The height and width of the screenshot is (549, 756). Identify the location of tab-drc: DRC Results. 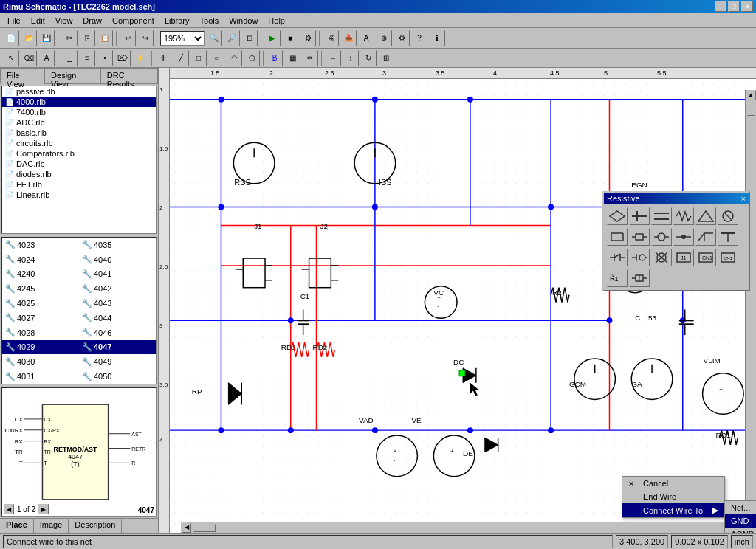
(129, 75).